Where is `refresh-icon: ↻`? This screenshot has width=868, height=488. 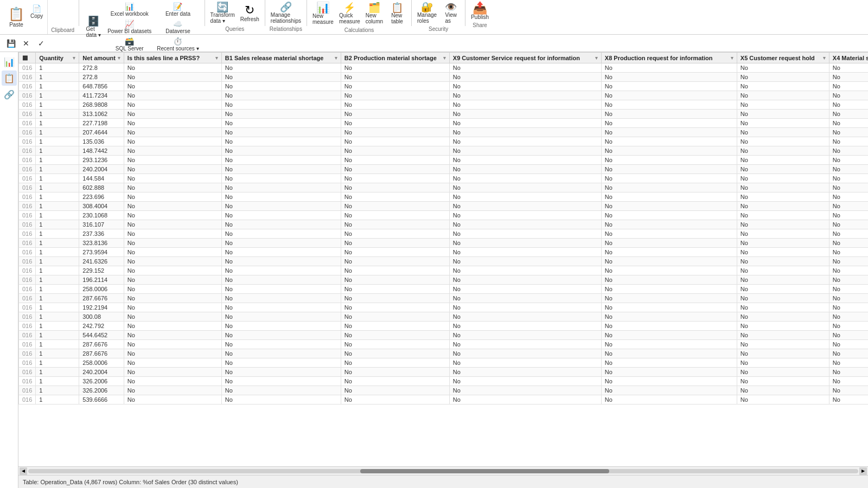
refresh-icon: ↻ is located at coordinates (250, 10).